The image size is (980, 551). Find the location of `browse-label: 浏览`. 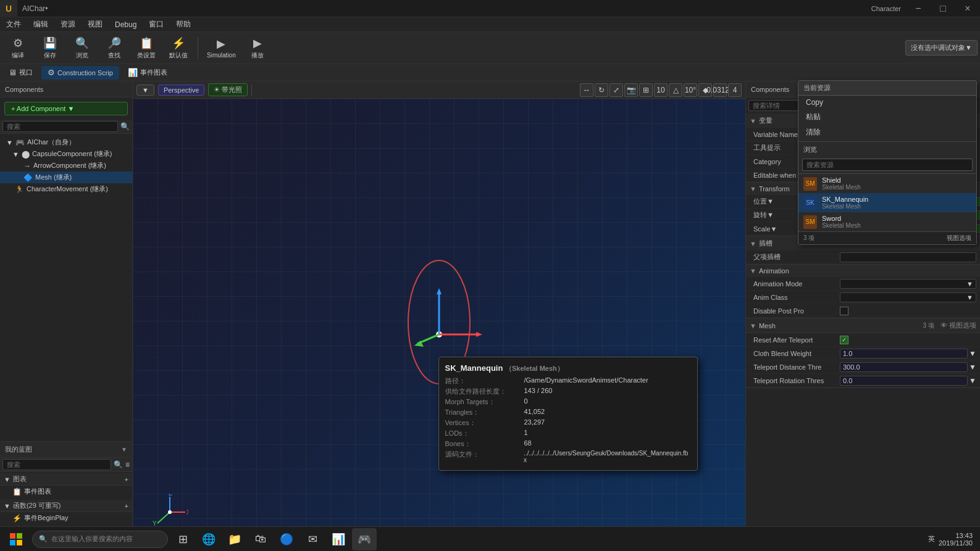

browse-label: 浏览 is located at coordinates (82, 56).